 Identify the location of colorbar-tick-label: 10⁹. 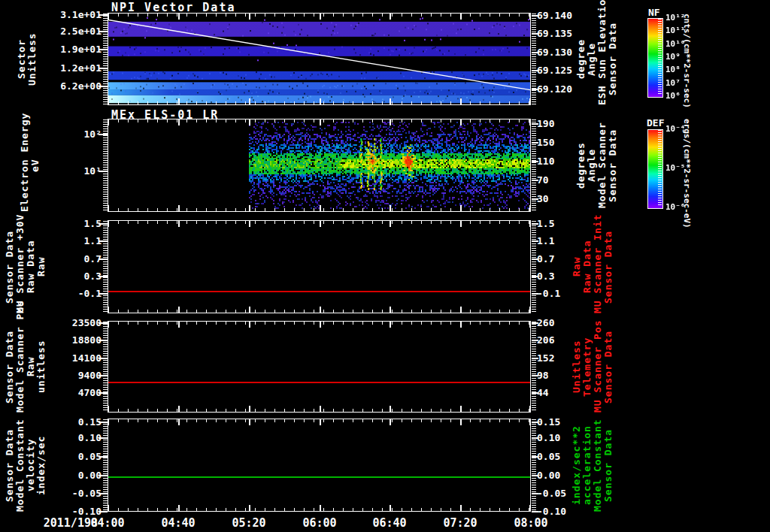
(682, 57).